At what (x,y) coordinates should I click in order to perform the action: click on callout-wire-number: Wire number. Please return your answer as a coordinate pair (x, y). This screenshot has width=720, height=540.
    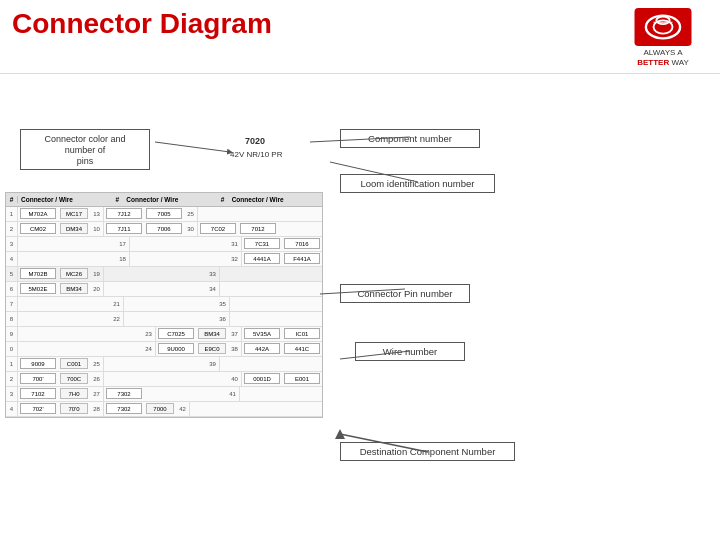
    Looking at the image, I should click on (410, 352).